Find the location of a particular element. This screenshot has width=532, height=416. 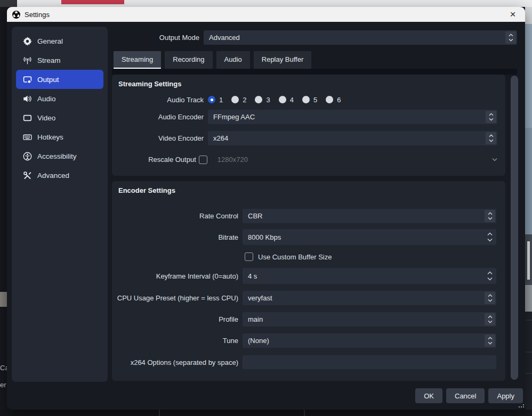

accessibility-icon is located at coordinates (28, 157).